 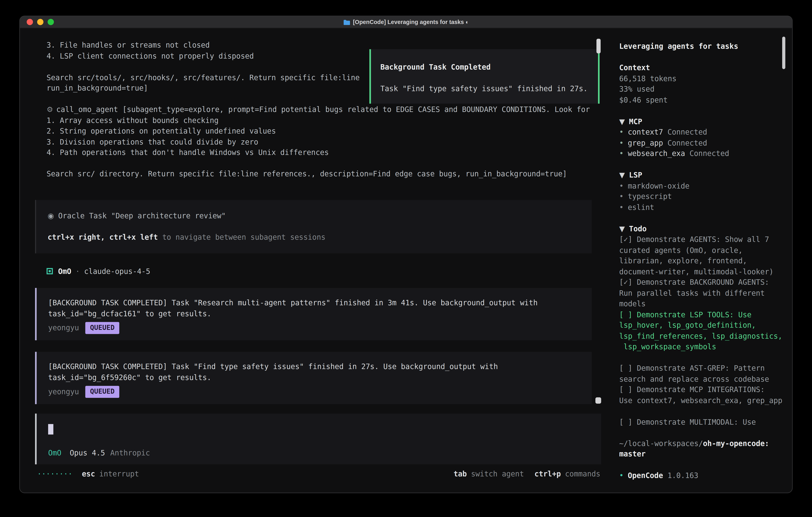 I want to click on status-bar: ········ esc interrupt tab switch agent …, so click(x=319, y=473).